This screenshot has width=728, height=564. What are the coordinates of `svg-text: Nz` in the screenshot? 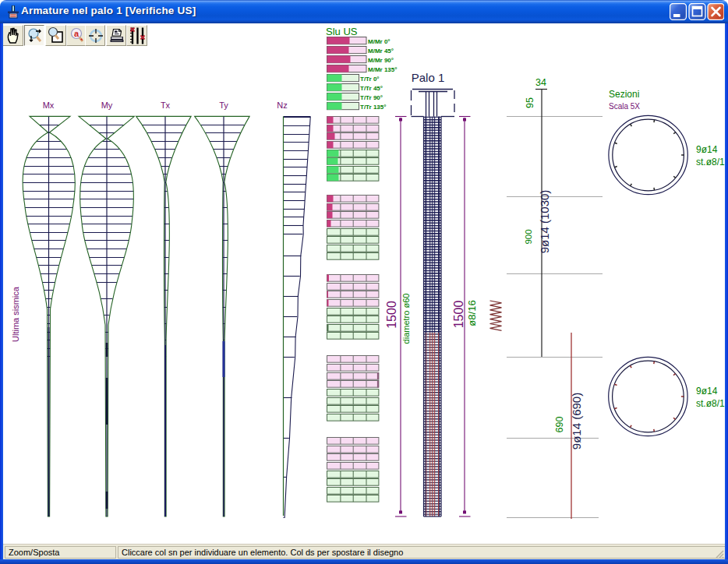 It's located at (282, 105).